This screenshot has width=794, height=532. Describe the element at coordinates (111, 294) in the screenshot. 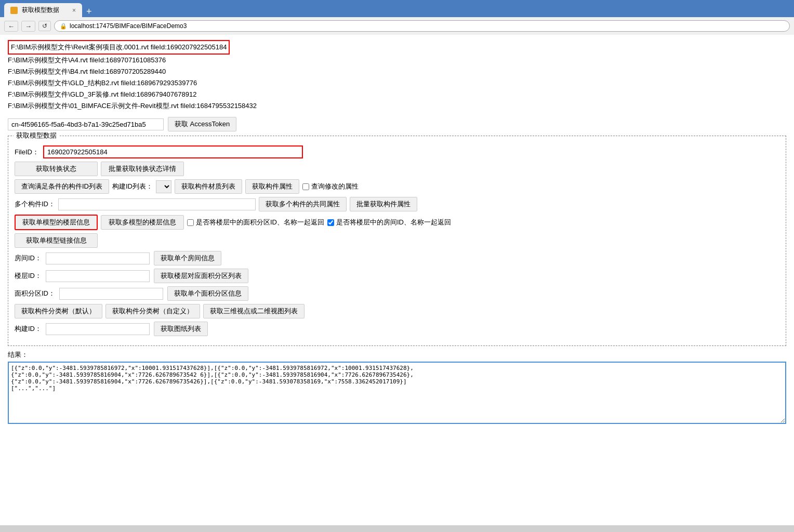

I see `area-id-input` at that location.